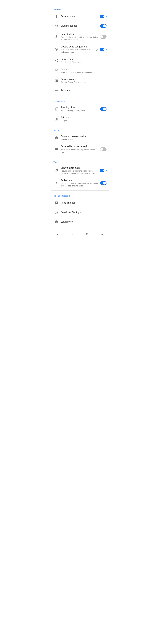 The height and width of the screenshot is (644, 160). I want to click on setting-title-grid-type: Grid type, so click(84, 118).